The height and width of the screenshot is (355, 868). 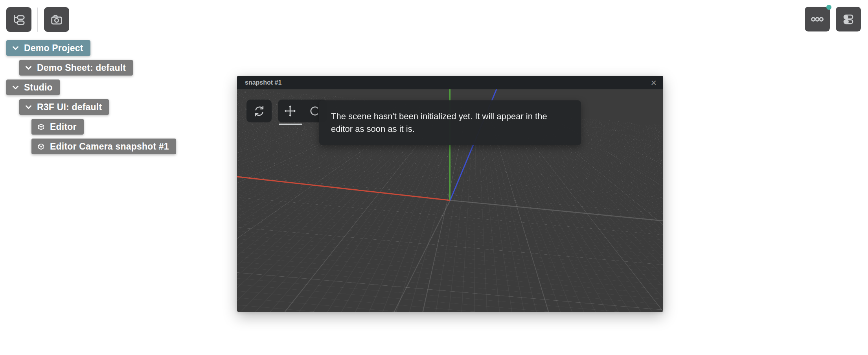 What do you see at coordinates (53, 48) in the screenshot?
I see `tree-item-label: Demo Project` at bounding box center [53, 48].